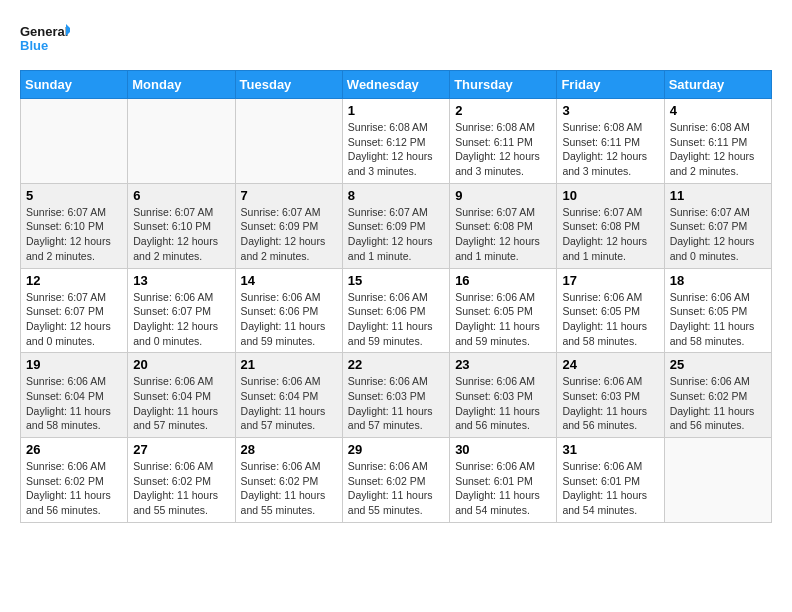 Image resolution: width=792 pixels, height=612 pixels. What do you see at coordinates (610, 450) in the screenshot?
I see `day-number: 31` at bounding box center [610, 450].